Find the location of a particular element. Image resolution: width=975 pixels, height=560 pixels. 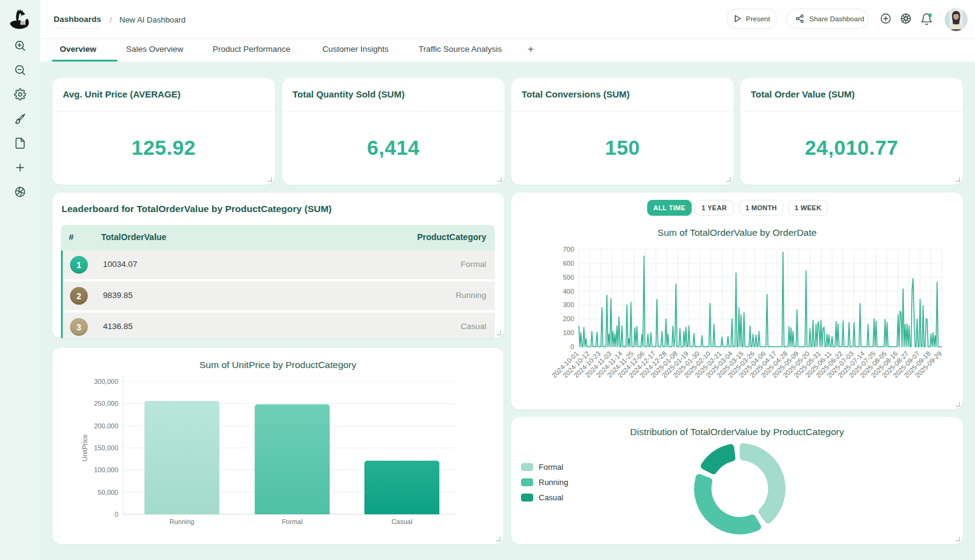

svg-text: 600 is located at coordinates (569, 263).